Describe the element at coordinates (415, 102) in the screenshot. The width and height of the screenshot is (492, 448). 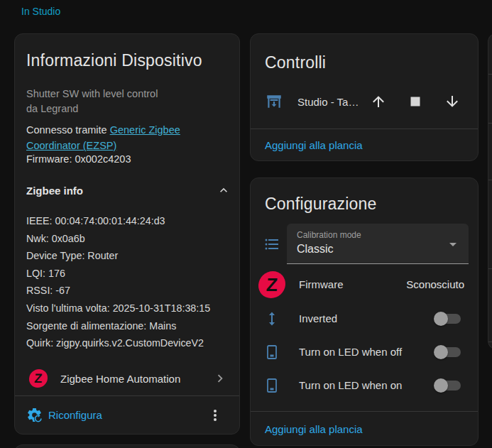
I see `cover-stop-button` at that location.